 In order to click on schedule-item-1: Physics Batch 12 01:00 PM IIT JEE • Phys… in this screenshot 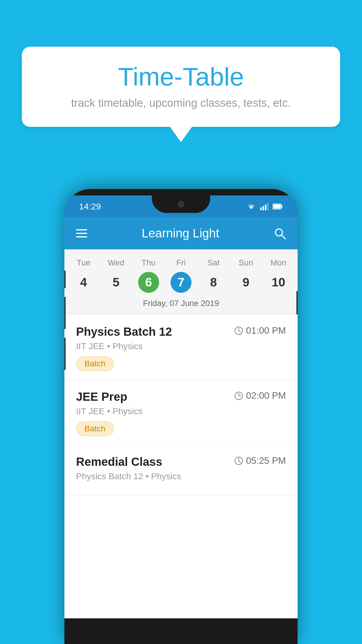, I will do `click(181, 348)`.